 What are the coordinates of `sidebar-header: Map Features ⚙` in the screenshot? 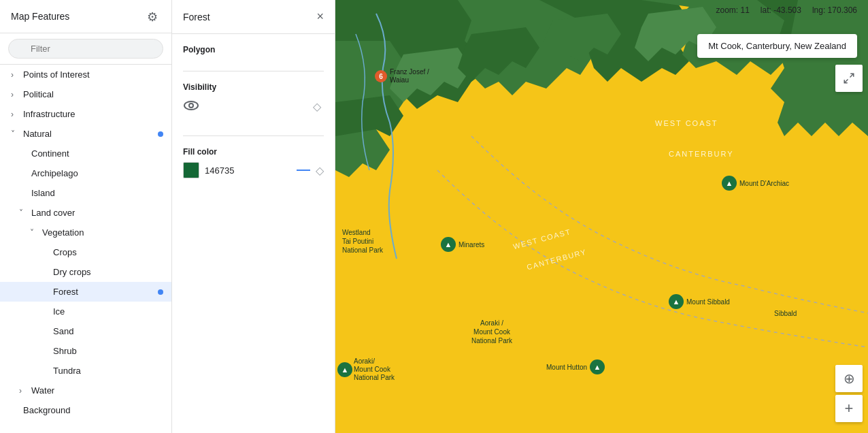 It's located at (86, 16).